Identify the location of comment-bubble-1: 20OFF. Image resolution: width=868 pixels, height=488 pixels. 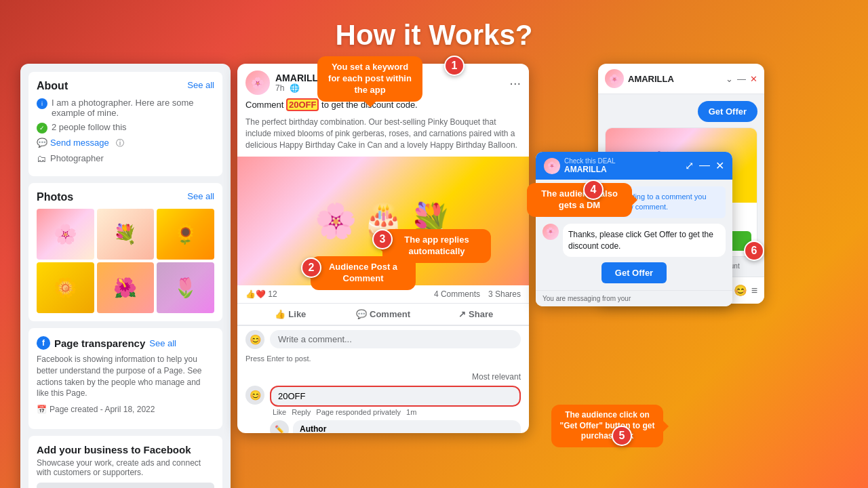
(395, 396).